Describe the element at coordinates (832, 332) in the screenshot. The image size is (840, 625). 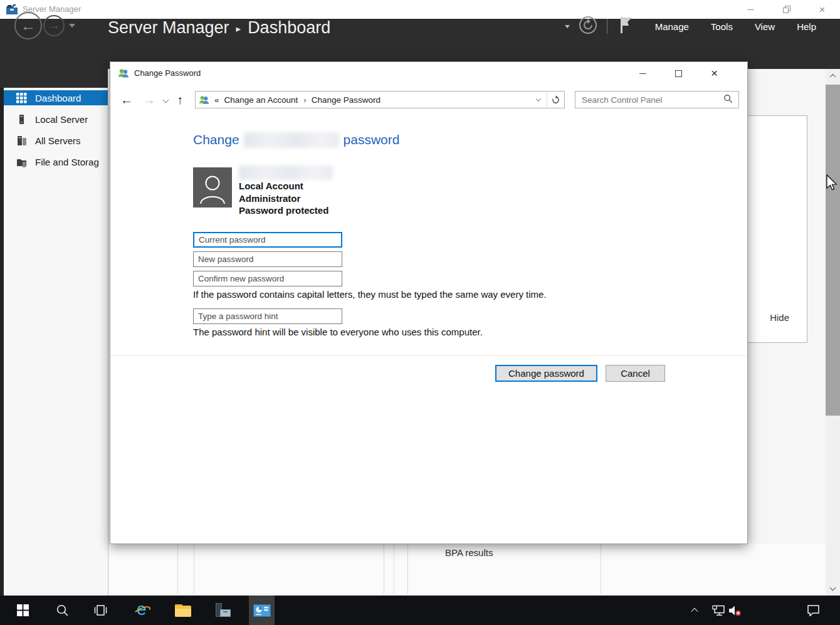
I see `vertical-scrollbar` at that location.